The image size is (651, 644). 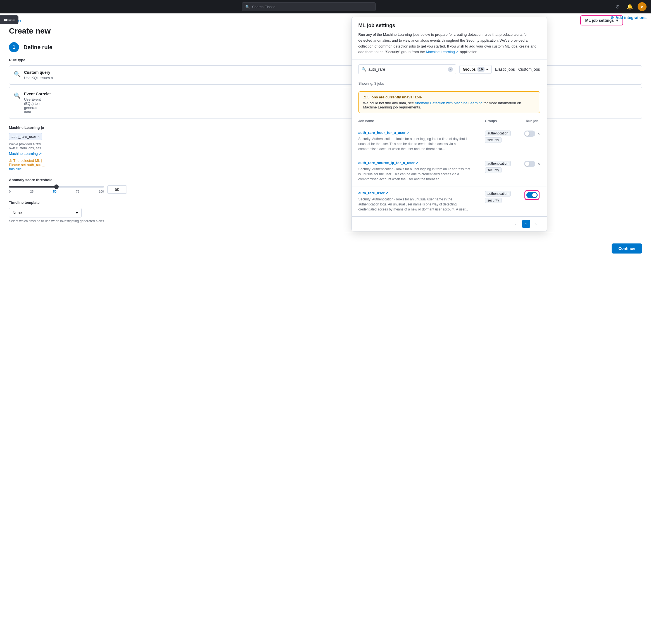 I want to click on custom-query-name: Custom query, so click(x=38, y=72).